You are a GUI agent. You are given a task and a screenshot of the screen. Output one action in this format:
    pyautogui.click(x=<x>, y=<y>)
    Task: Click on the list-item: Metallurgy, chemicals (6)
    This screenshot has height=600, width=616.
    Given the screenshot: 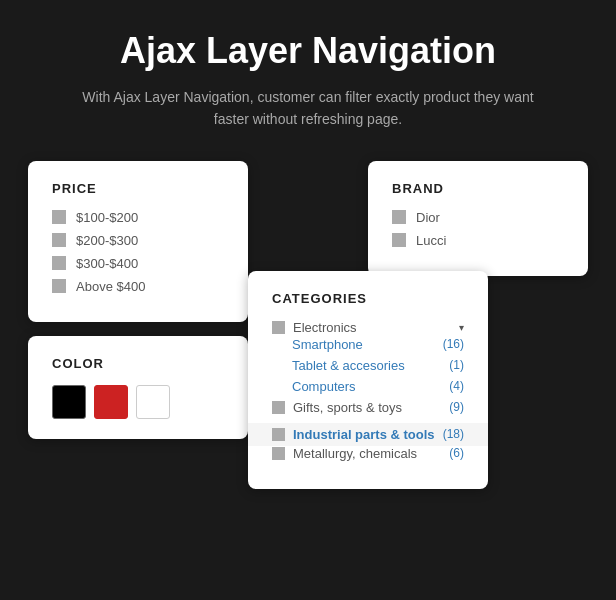 What is the action you would take?
    pyautogui.click(x=368, y=454)
    